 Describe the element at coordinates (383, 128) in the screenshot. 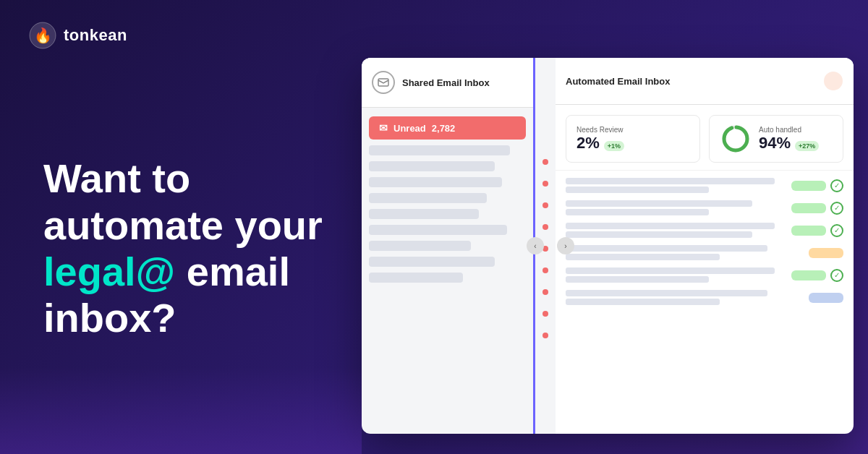

I see `unread-icon: ✉` at that location.